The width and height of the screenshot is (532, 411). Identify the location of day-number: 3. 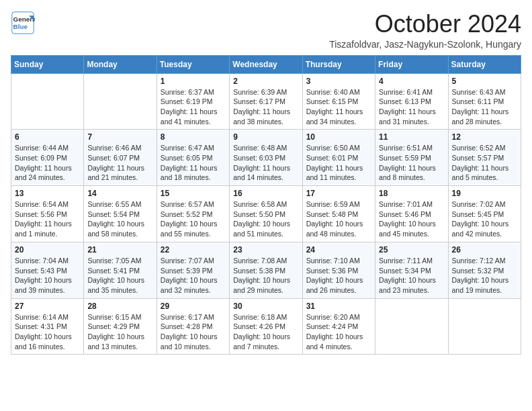
(339, 81).